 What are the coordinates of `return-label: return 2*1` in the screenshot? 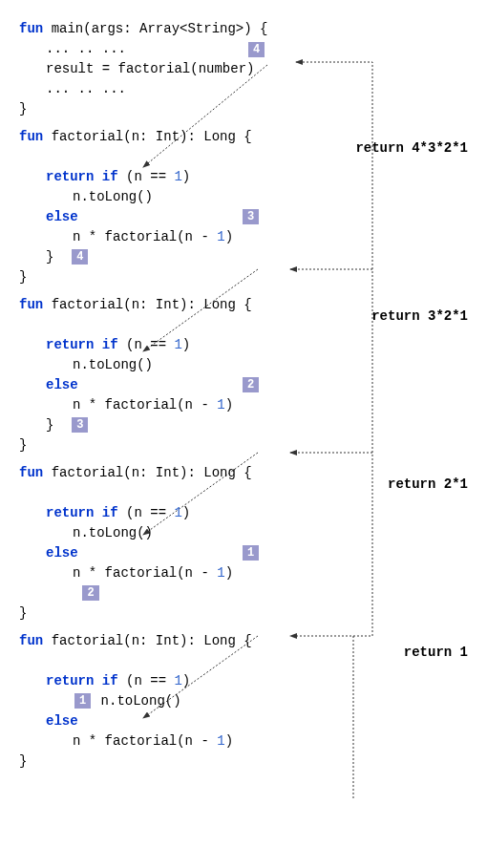 It's located at (428, 485).